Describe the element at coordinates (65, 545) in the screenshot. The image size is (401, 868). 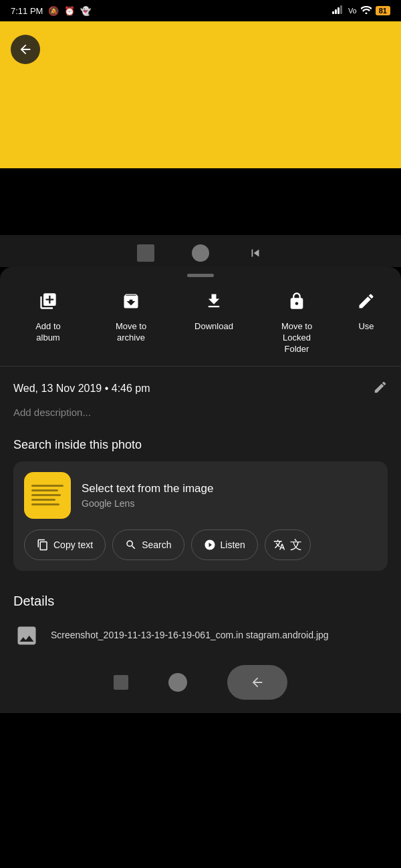
I see `copy-text-button: Copy text` at that location.